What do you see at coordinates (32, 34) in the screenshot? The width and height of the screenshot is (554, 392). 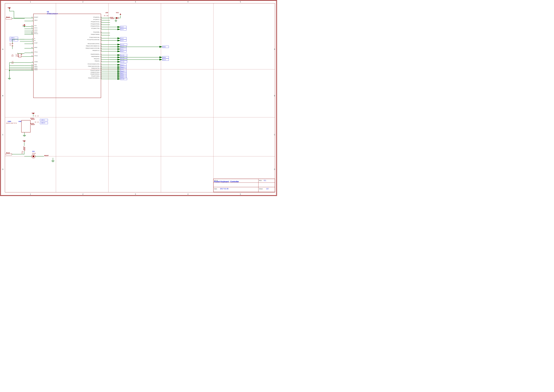 I see `pin44-num: 44` at bounding box center [32, 34].